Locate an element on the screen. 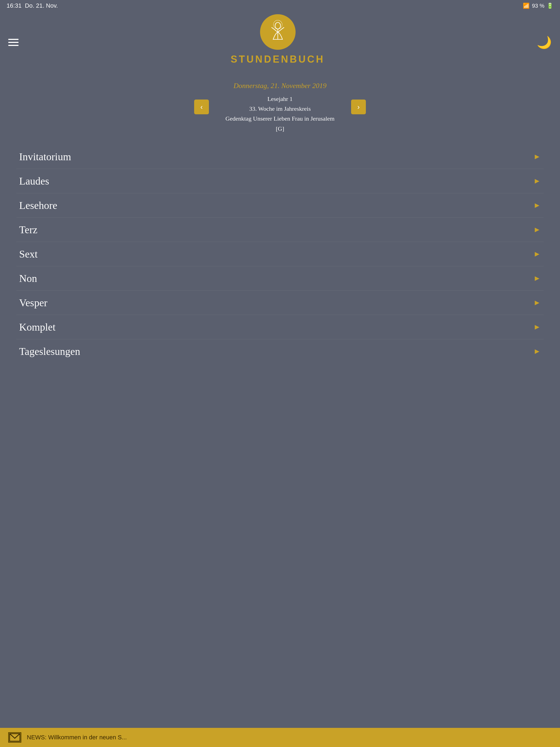 This screenshot has height=747, width=560. status-bar: 16:31 Do. 21. Nov. 📶 93 % 🔋 is located at coordinates (280, 6).